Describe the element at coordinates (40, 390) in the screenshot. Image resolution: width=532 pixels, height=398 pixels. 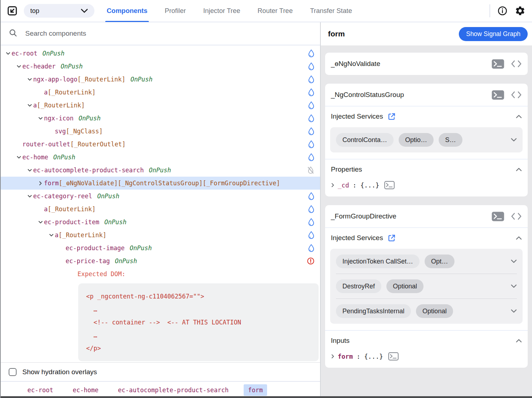
I see `breadcrumb-item-ec-root: ec-root` at that location.